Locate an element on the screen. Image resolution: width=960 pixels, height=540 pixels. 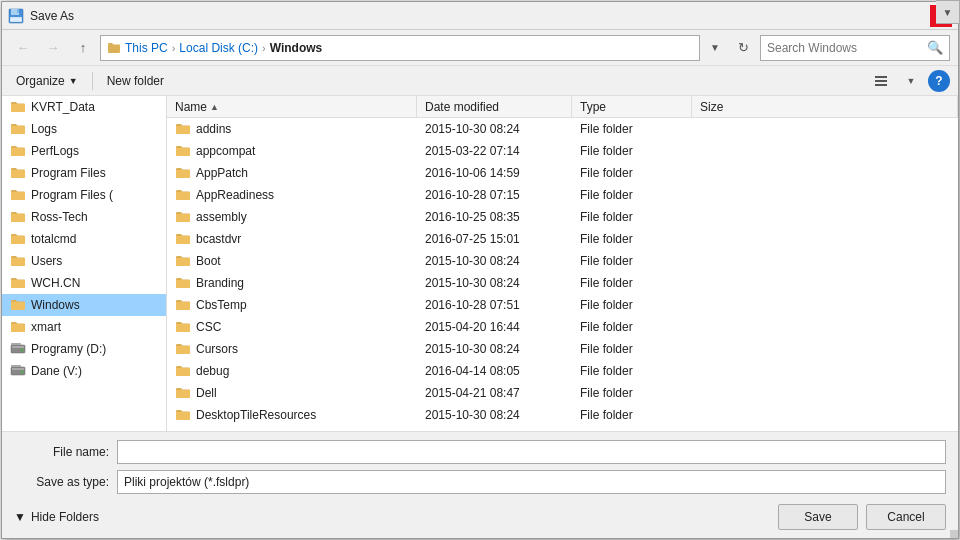
col-header-date: Date modified is located at coordinates (494, 106).